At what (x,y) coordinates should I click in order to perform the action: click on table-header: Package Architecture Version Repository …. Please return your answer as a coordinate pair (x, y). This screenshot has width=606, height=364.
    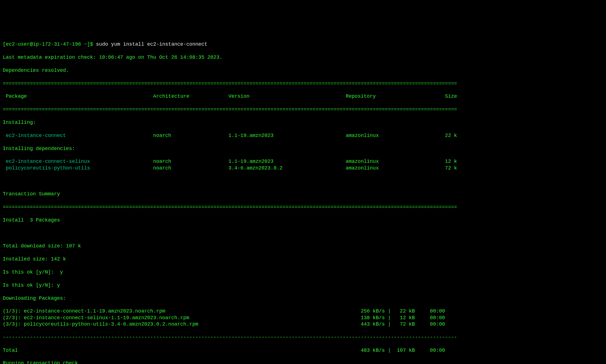
    Looking at the image, I should click on (303, 96).